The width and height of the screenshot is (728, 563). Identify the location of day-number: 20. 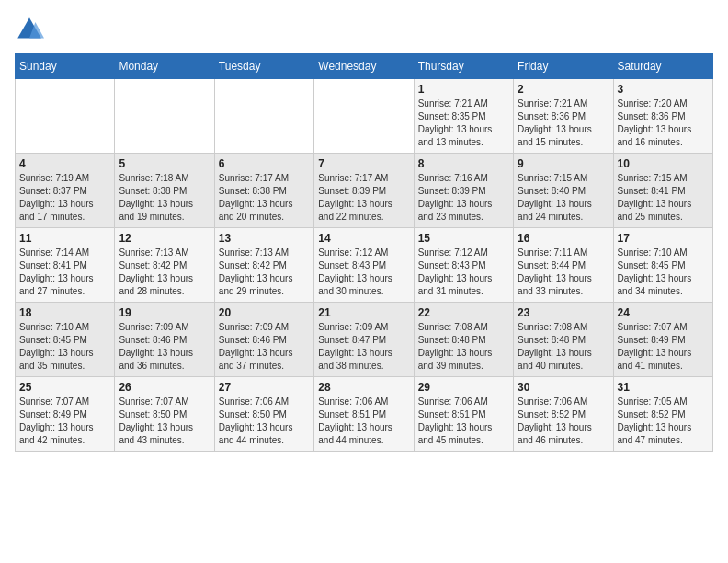
(265, 313).